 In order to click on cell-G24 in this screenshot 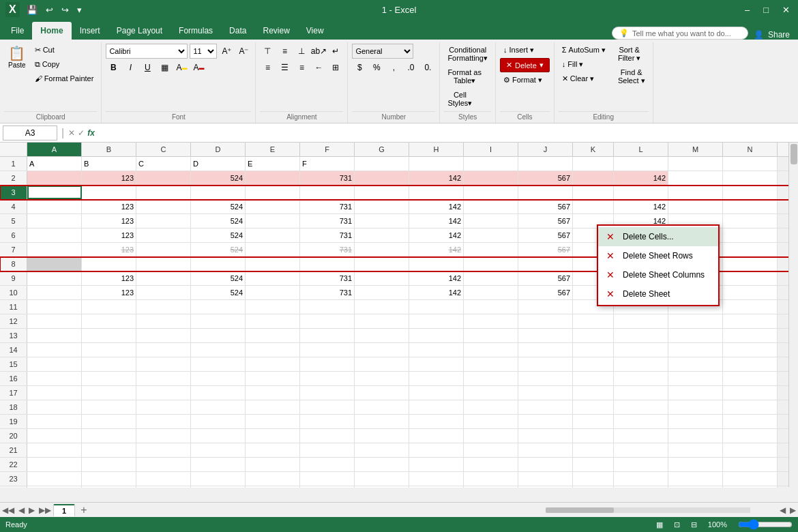, I will do `click(382, 487)`.